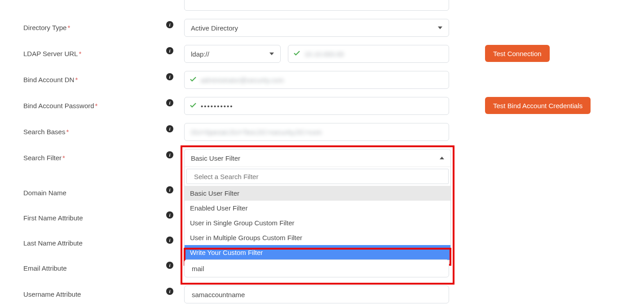 The height and width of the screenshot is (307, 644). I want to click on chevron-up-icon, so click(442, 158).